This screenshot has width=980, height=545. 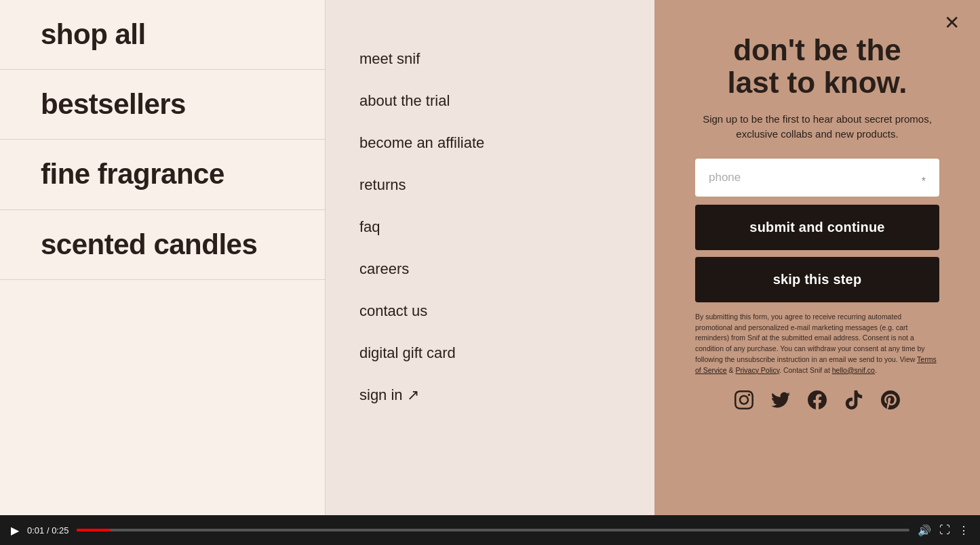 I want to click on email-link: hello@snif.co, so click(x=853, y=370).